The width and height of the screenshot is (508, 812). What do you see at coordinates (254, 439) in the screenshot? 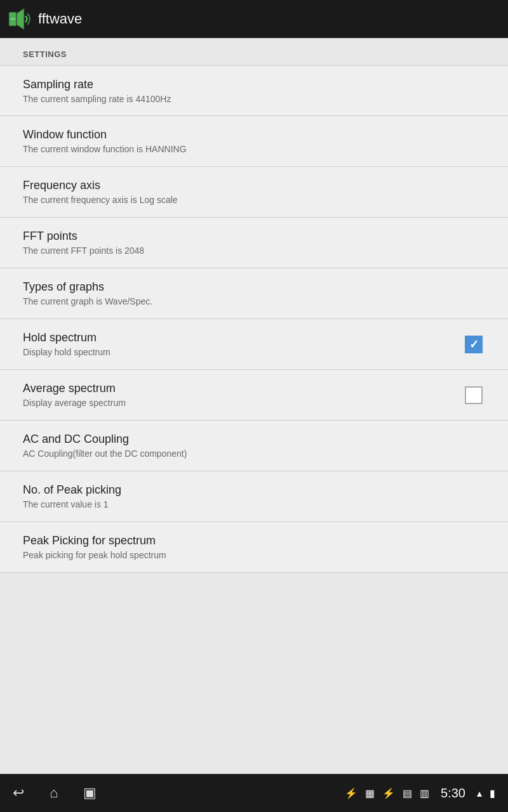
I see `settings-item-title-ac-dc-coupling: AC and DC Coupling` at bounding box center [254, 439].